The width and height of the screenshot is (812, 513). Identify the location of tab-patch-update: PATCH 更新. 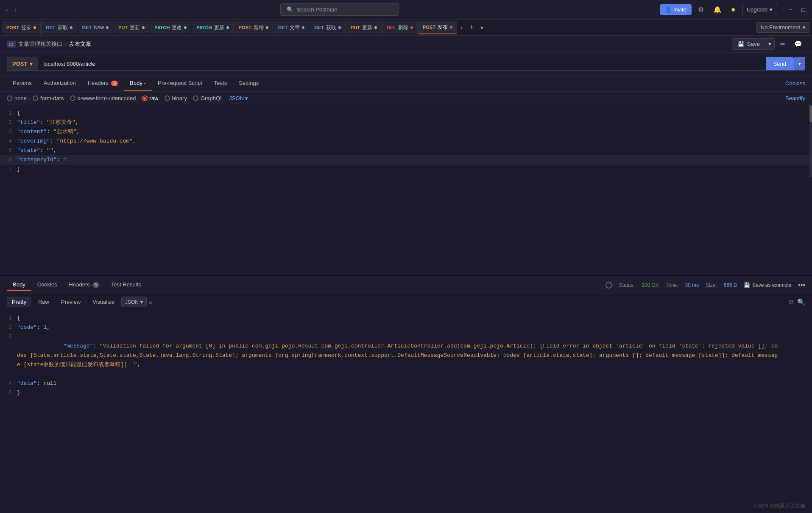
(212, 28).